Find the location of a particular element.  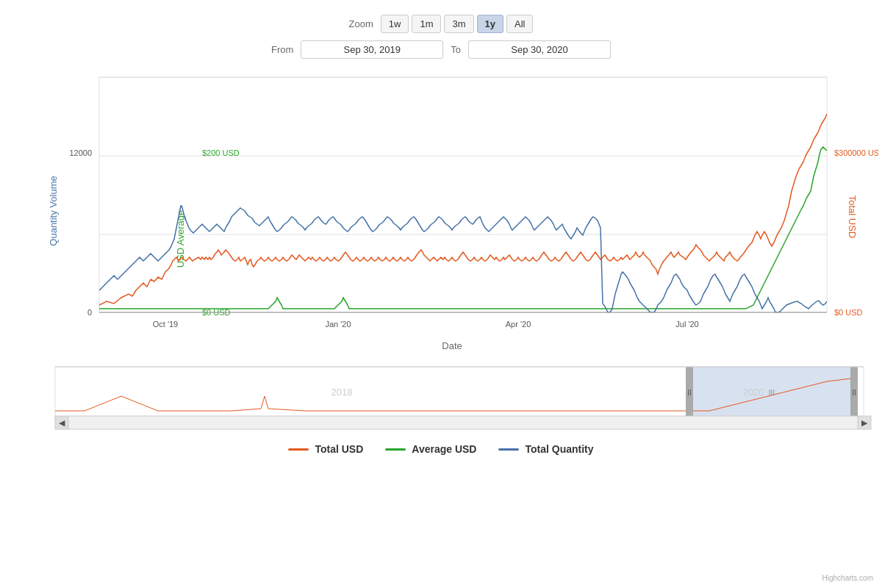

to-label: To is located at coordinates (456, 50).